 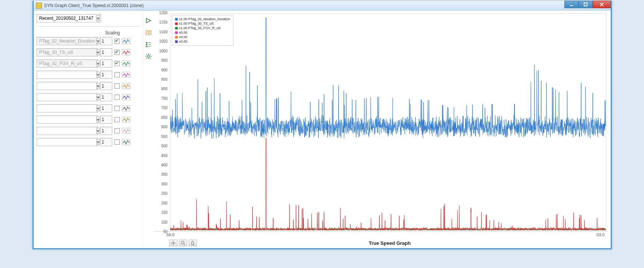 I want to click on maximize-icon, so click(x=586, y=4).